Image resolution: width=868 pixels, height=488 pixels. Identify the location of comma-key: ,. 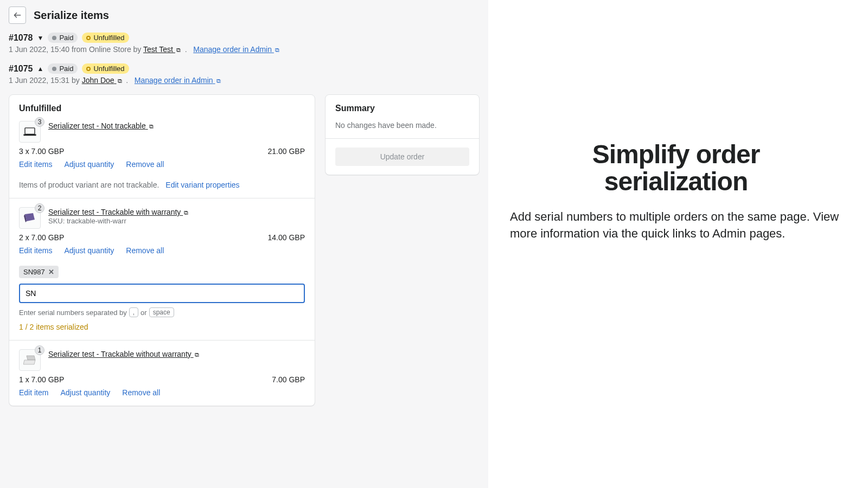
(133, 312).